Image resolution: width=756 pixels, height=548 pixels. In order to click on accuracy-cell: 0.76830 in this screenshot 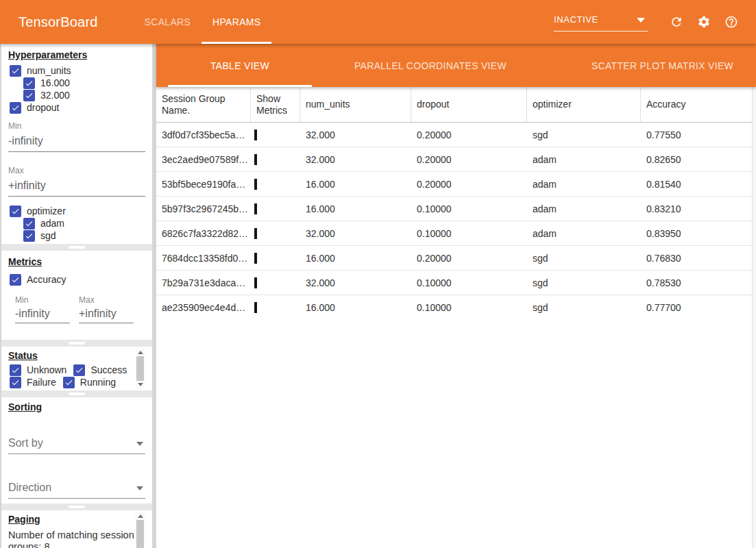, I will do `click(698, 258)`.